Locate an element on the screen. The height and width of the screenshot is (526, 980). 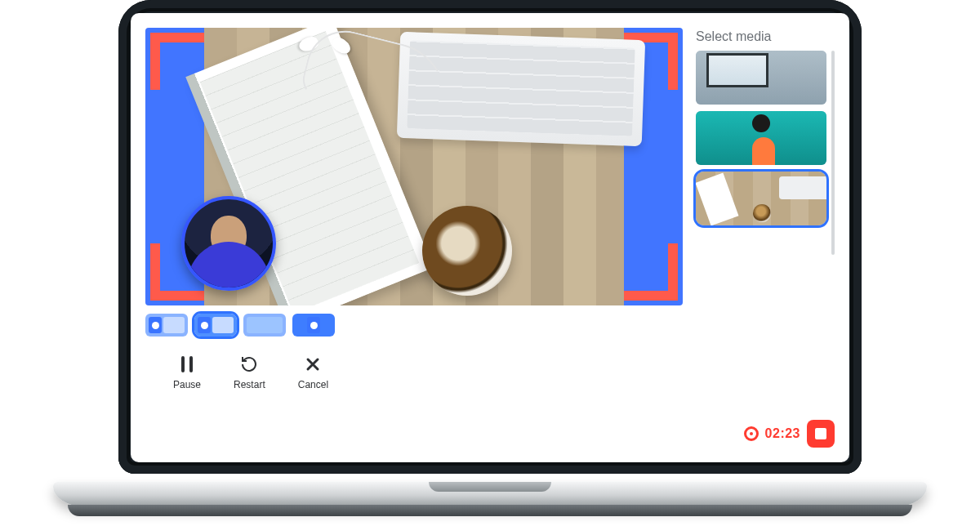
restart-button: Restart is located at coordinates (250, 372).